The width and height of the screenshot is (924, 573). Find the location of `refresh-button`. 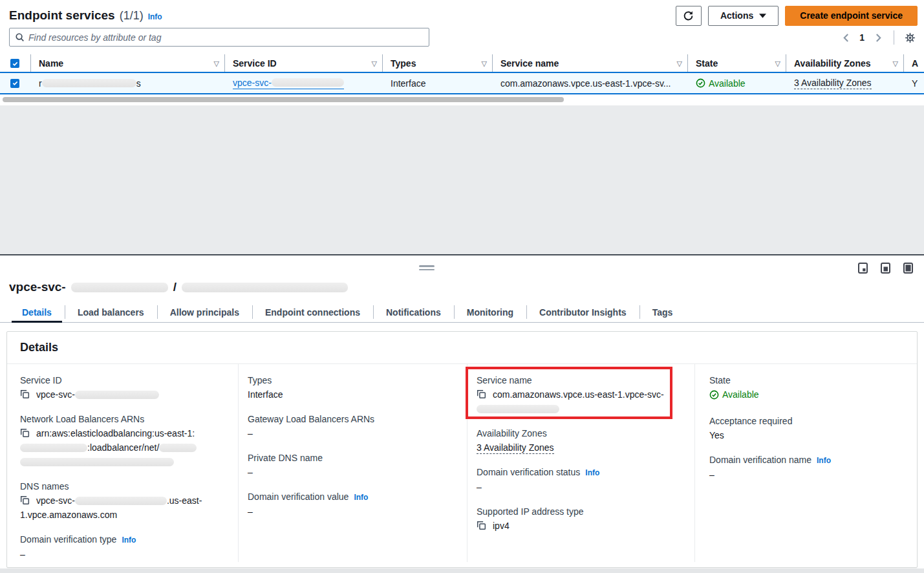

refresh-button is located at coordinates (689, 16).